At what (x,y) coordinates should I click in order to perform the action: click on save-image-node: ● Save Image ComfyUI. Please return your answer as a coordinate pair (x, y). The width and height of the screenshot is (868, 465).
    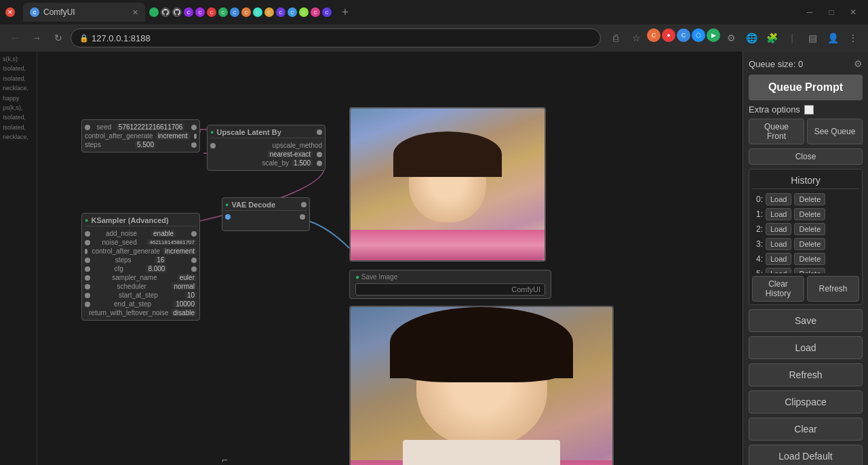
    Looking at the image, I should click on (450, 285).